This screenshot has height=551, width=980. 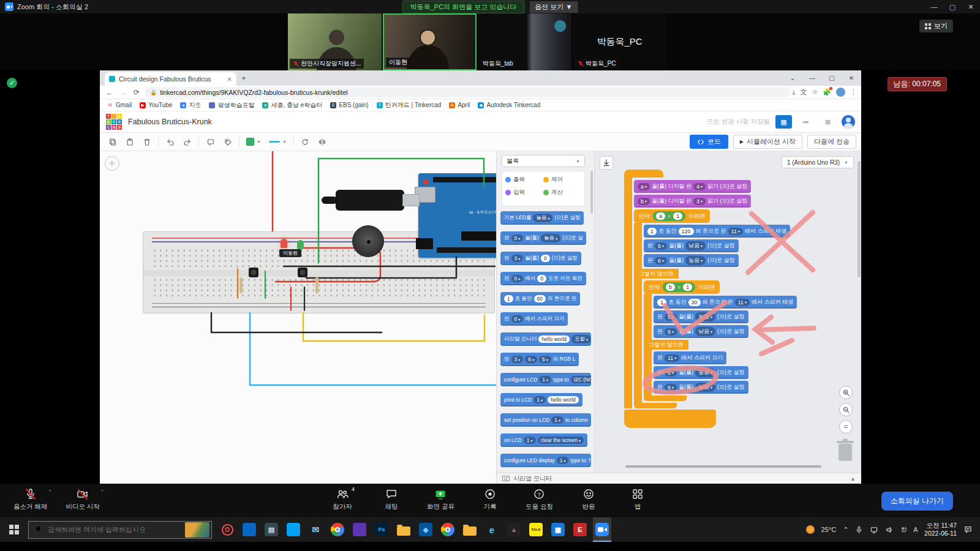 I want to click on code-block: set position on LCD1▾to column, so click(x=546, y=420).